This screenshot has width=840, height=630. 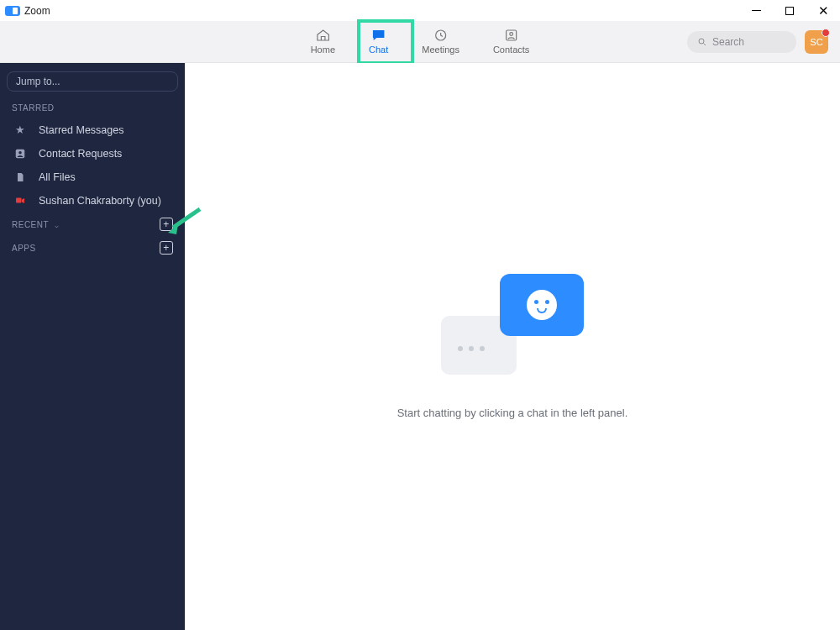 I want to click on nav-meetings: Meetings, so click(x=440, y=42).